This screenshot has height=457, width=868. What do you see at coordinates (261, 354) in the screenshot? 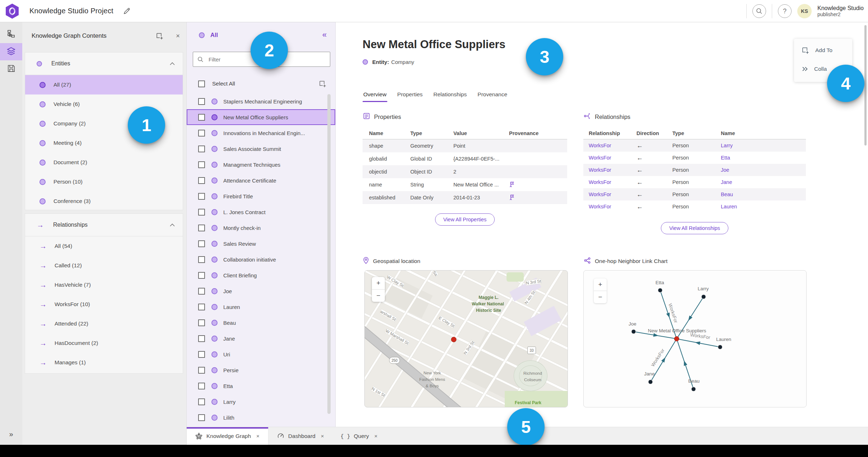
I see `entity-list-item: Uri` at bounding box center [261, 354].